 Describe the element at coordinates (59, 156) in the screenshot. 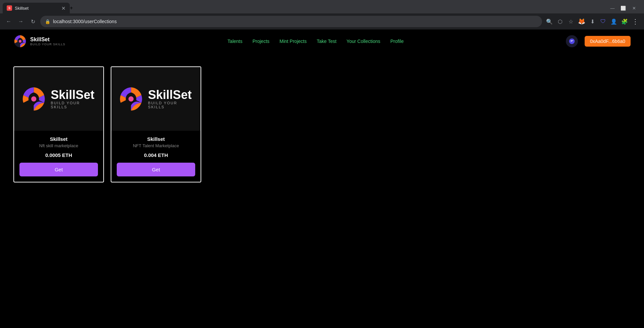

I see `card-info-1: Skillset Nft skill marketplace 0.0005 ET…` at that location.